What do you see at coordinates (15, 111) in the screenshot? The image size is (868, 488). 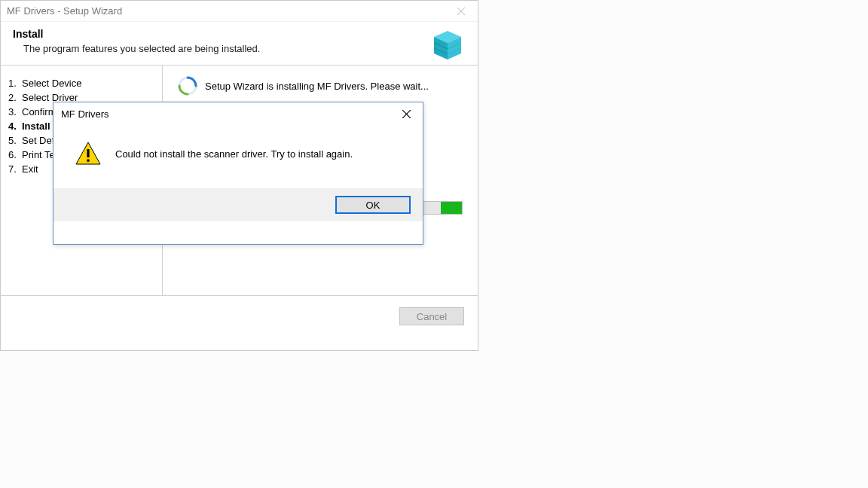 I see `step-number: 3.` at bounding box center [15, 111].